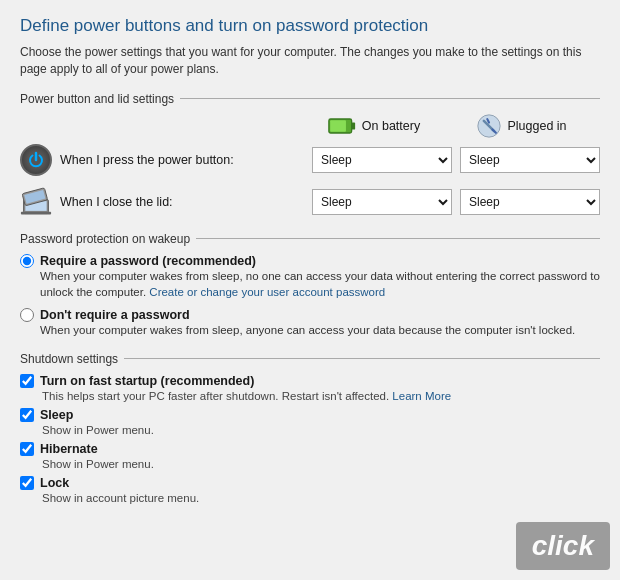  I want to click on hibernate-checkbox, so click(27, 449).